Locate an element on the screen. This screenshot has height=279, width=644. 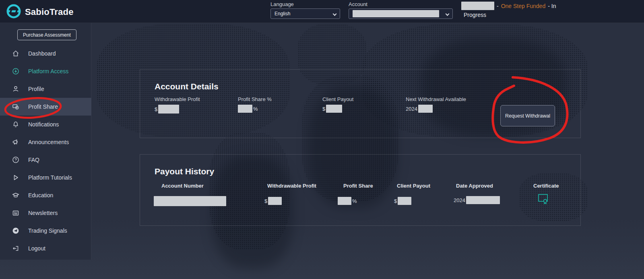
field-profit-share-pct: Profit Share % % is located at coordinates (255, 105).